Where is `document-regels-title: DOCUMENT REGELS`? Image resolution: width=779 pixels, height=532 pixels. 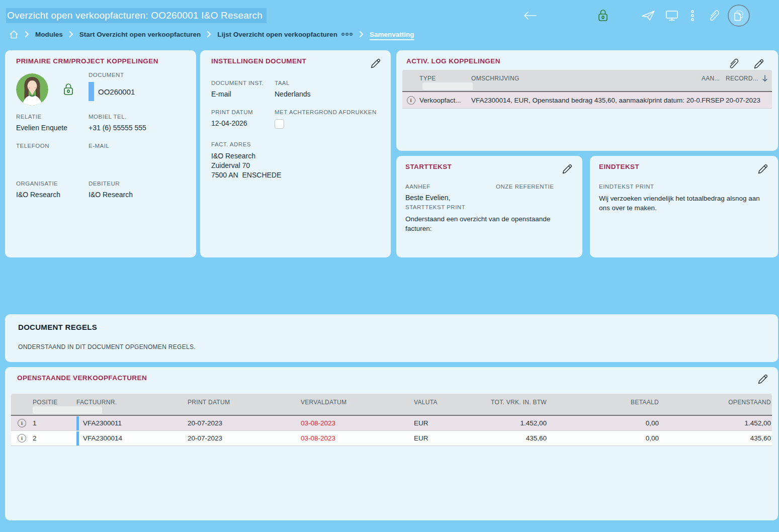
document-regels-title: DOCUMENT REGELS is located at coordinates (391, 327).